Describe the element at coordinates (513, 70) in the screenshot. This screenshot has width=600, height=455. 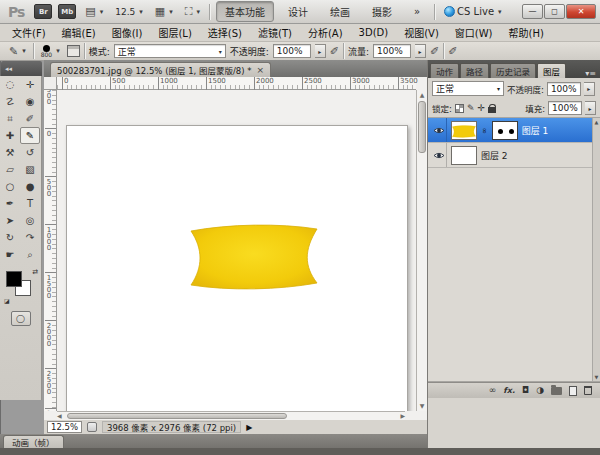
I see `tab-history: 历史记录` at that location.